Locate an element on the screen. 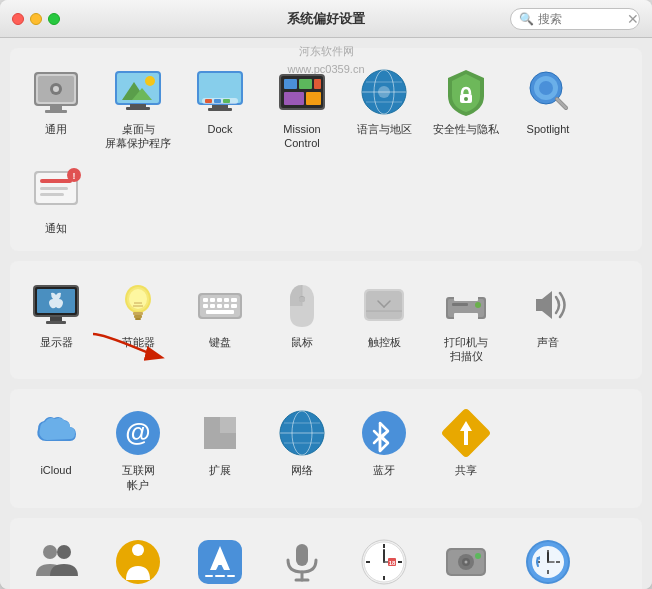 This screenshot has height=589, width=652. maximize-button is located at coordinates (54, 19).